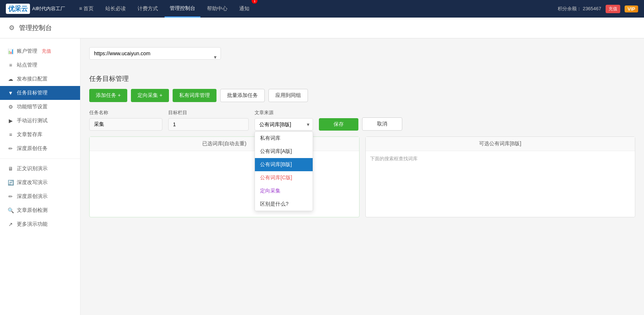  What do you see at coordinates (40, 135) in the screenshot?
I see `sidebar-item-draft: ≡ 文章暂存库` at bounding box center [40, 135].